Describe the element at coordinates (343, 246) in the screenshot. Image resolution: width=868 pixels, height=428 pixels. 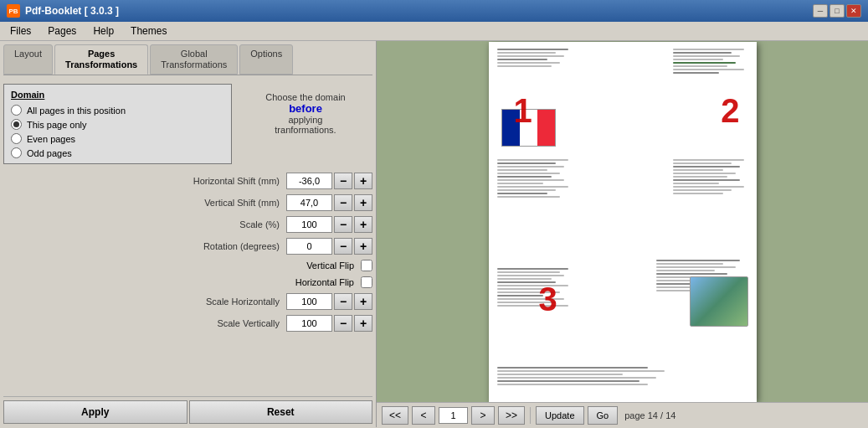
I see `rotation-minus: −` at that location.